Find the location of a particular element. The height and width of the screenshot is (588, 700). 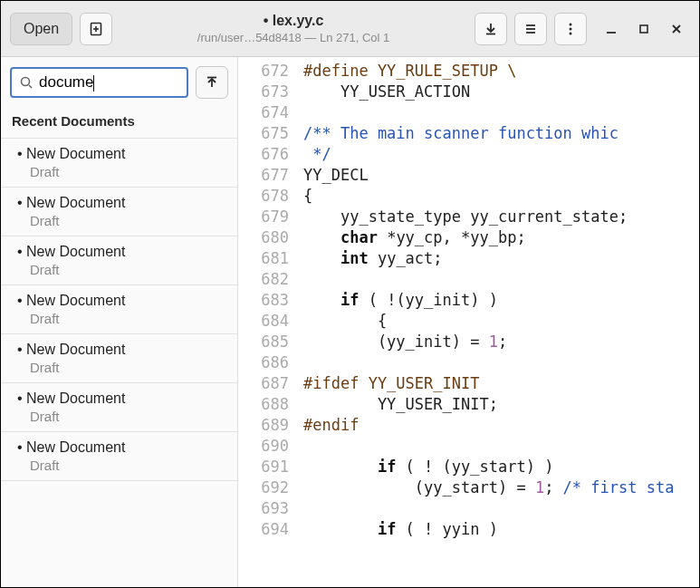

title-block: • lex.yy.c /run/user…54d8418 — Ln 271, C… is located at coordinates (293, 29).